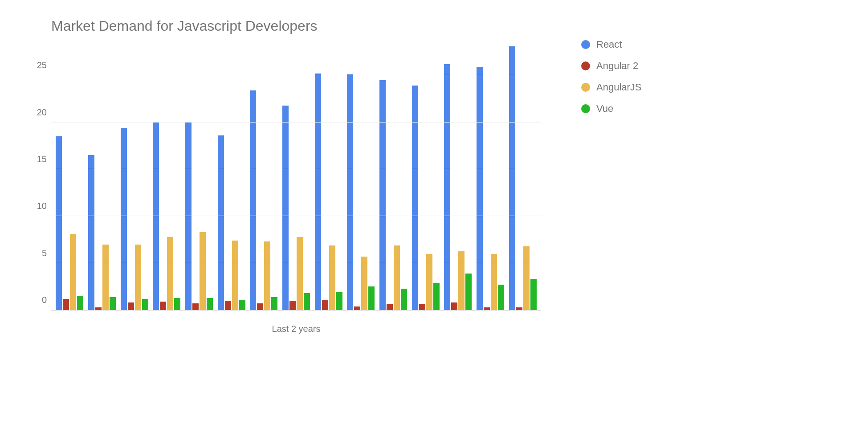  What do you see at coordinates (37, 253) in the screenshot?
I see `y-tick-label: 5` at bounding box center [37, 253].